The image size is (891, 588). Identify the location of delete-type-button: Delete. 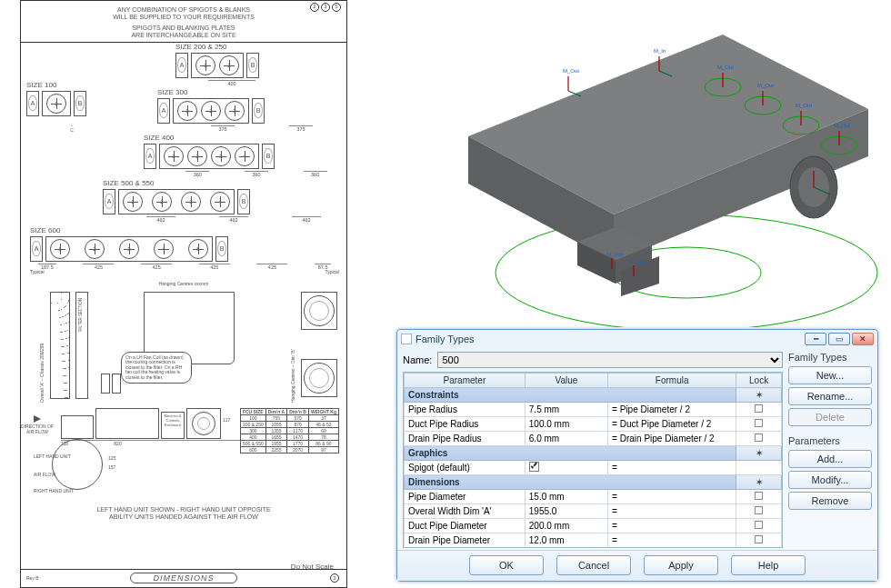
(830, 417).